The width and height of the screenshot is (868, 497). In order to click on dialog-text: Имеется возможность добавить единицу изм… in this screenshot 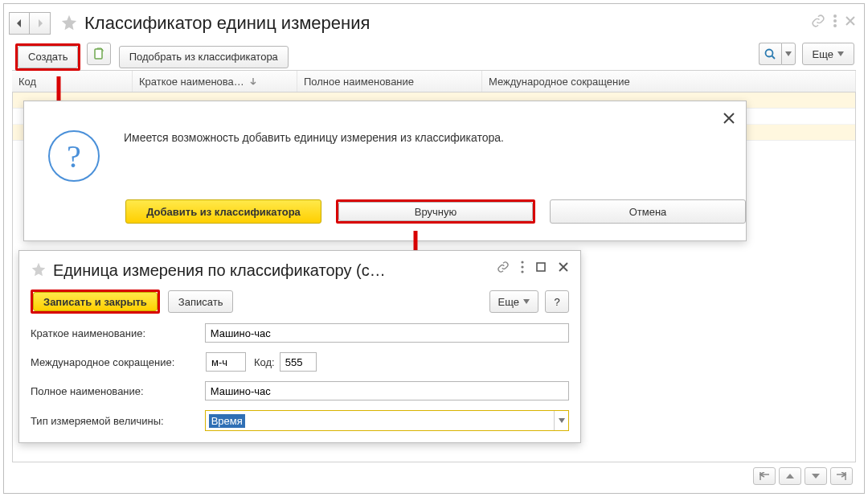, I will do `click(313, 156)`.